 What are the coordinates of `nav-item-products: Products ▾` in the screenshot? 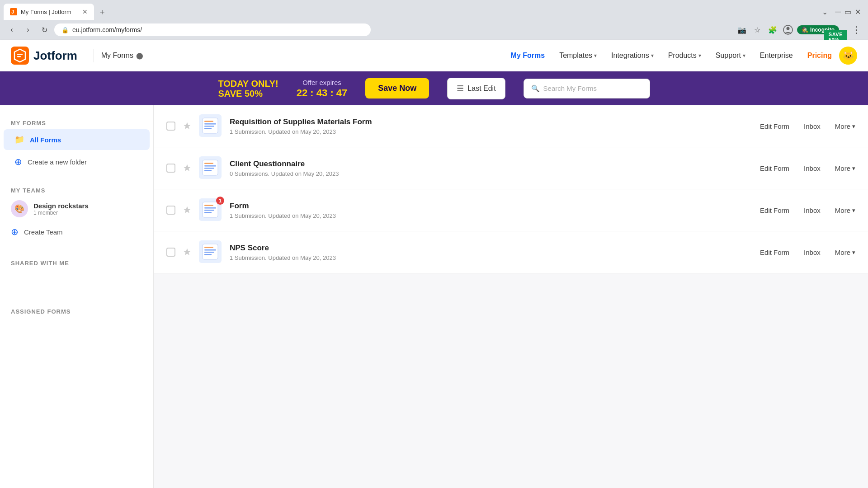 It's located at (684, 56).